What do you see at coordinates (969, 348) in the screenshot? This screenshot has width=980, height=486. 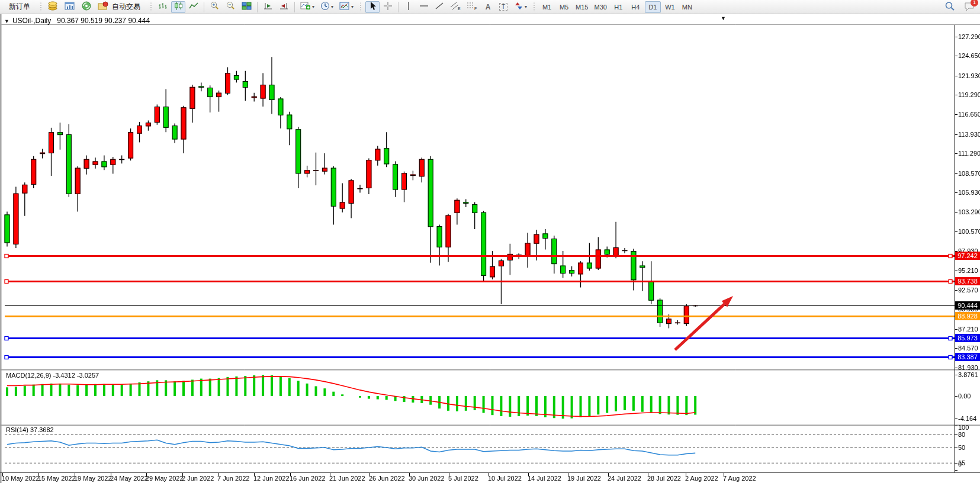 I see `price-tick-label: 84.570` at bounding box center [969, 348].